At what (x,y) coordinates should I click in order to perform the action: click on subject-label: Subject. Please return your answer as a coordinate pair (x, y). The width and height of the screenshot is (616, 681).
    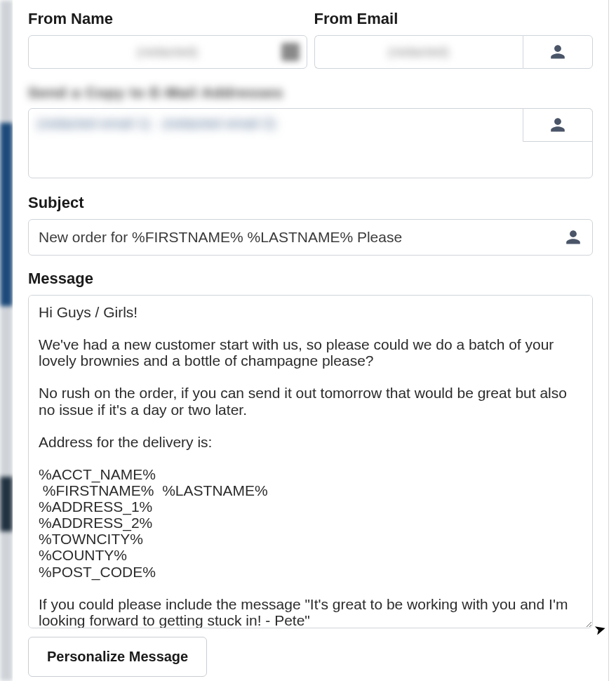
    Looking at the image, I should click on (310, 203).